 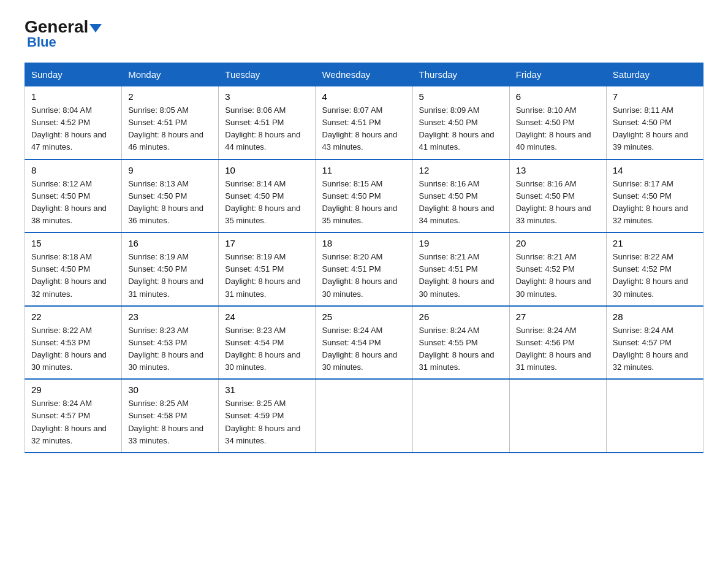 What do you see at coordinates (654, 196) in the screenshot?
I see `calendar-cell: 14Sunrise: 8:17 AMSunset: 4:50 PMDayligh…` at bounding box center [654, 196].